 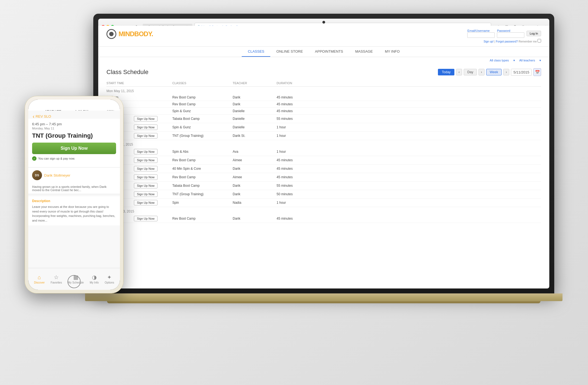 I want to click on table-row: 6:15 am Sign Up Now Rev Boot CampAimee45…, so click(x=324, y=160).